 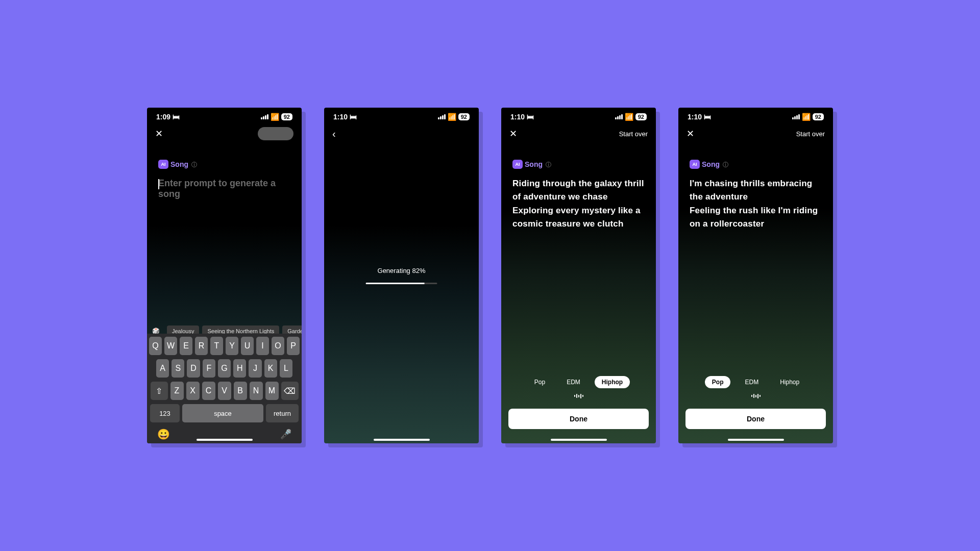 What do you see at coordinates (286, 434) in the screenshot?
I see `mic-key: 🎤` at bounding box center [286, 434].